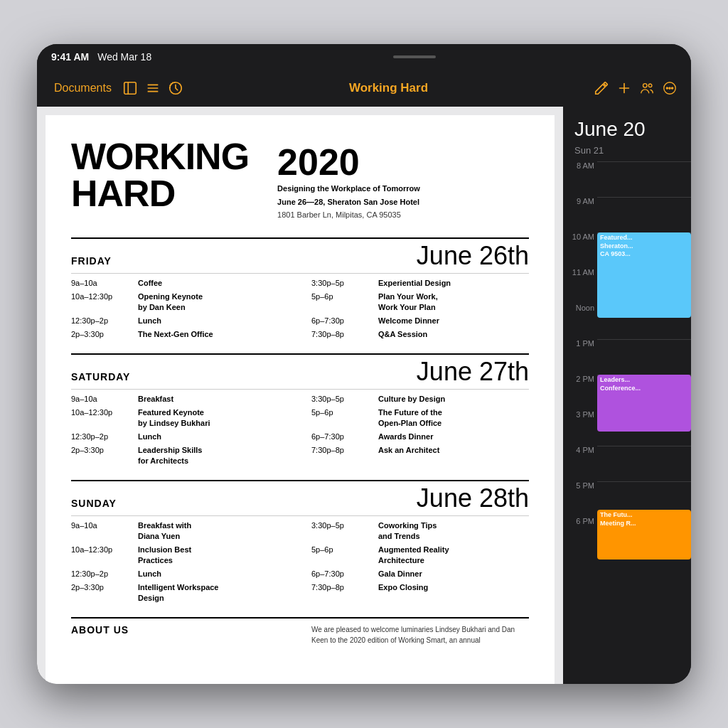 This screenshot has height=728, width=728. I want to click on schedule-event: Leadership Skills for Architects, so click(213, 456).